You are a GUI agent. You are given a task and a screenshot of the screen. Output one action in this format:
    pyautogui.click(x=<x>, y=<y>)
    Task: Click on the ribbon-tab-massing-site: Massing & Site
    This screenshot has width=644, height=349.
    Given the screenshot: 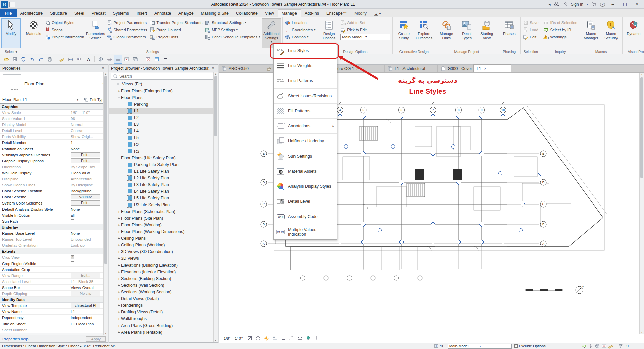 What is the action you would take?
    pyautogui.click(x=215, y=13)
    